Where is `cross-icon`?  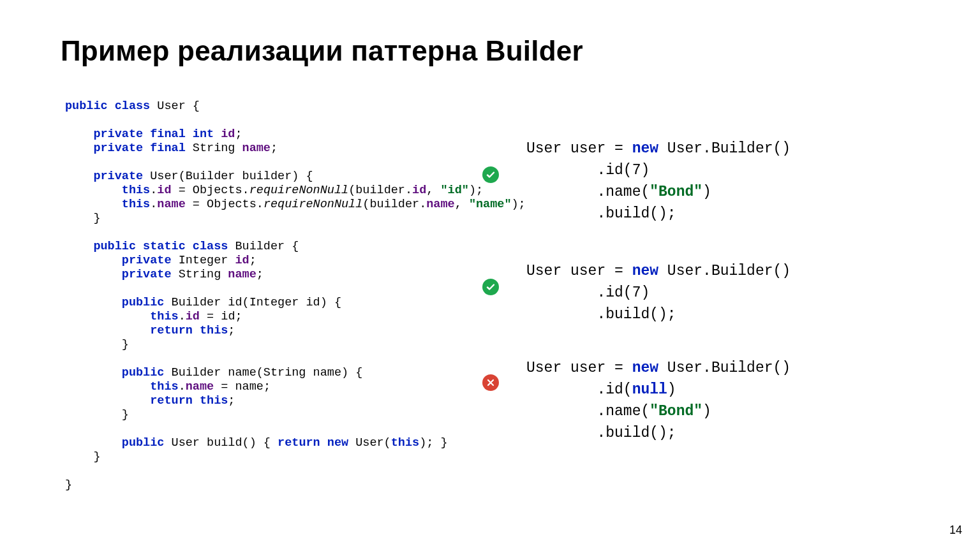 cross-icon is located at coordinates (491, 383).